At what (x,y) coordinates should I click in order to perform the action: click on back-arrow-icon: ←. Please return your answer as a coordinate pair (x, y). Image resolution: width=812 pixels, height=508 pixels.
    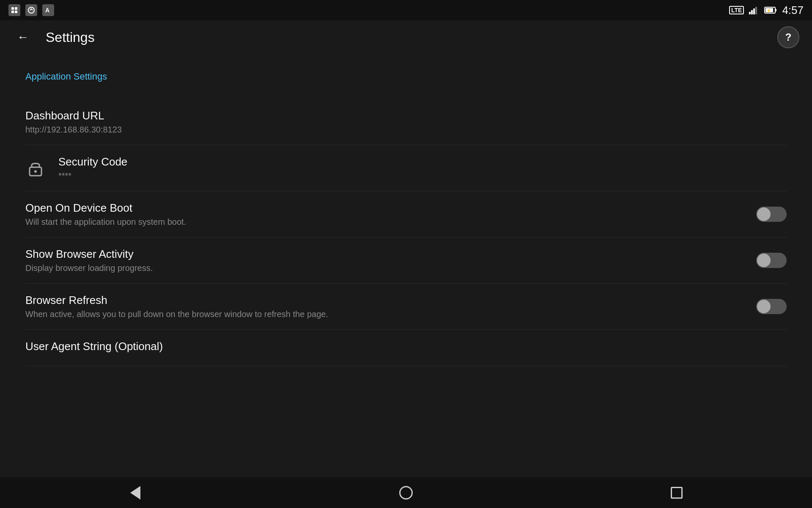
    Looking at the image, I should click on (23, 37).